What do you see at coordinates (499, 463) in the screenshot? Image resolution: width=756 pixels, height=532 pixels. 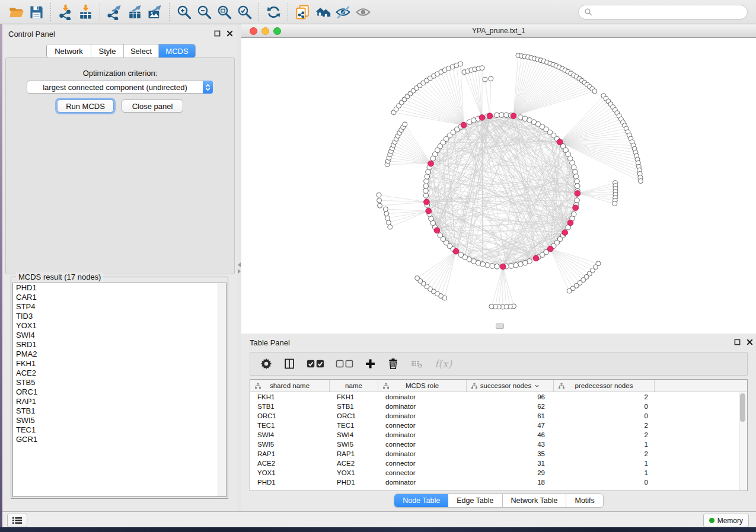 I see `table-row: ACE2ACE2connector311` at bounding box center [499, 463].